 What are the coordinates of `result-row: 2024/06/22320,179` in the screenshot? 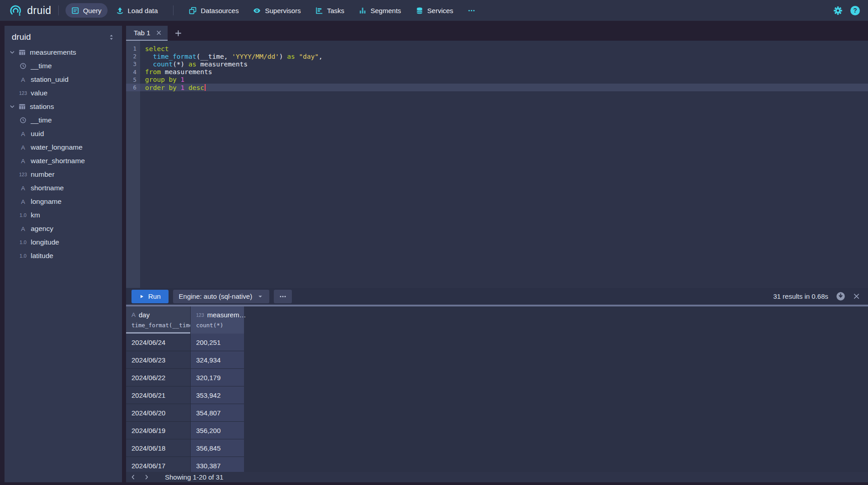 It's located at (497, 378).